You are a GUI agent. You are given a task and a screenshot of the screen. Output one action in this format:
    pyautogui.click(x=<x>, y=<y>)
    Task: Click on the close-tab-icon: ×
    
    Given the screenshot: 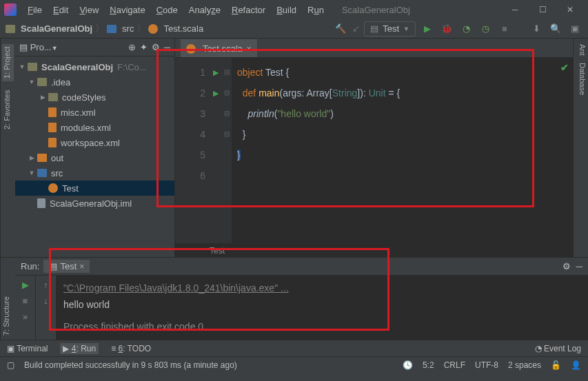 What is the action you would take?
    pyautogui.click(x=250, y=49)
    